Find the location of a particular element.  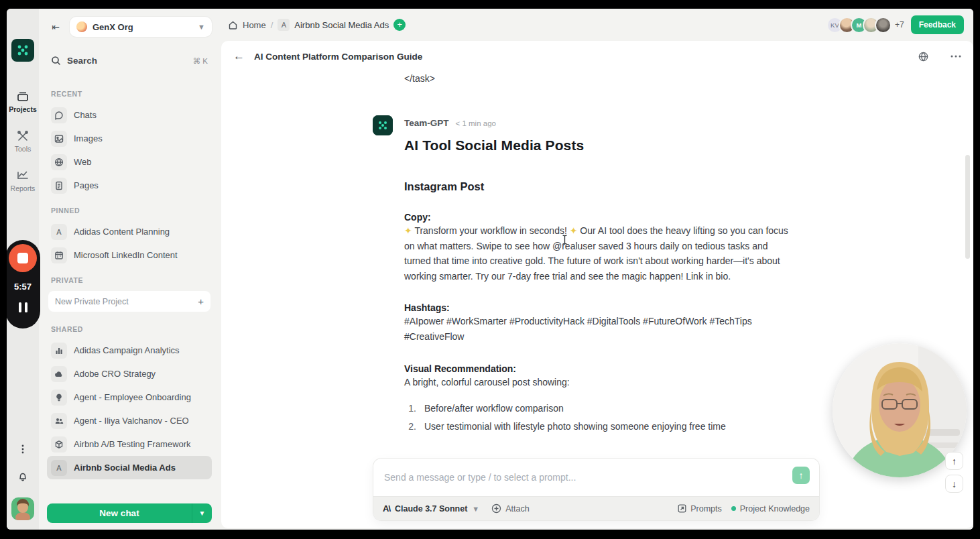

search-shortcut: ⌘ K is located at coordinates (200, 61).